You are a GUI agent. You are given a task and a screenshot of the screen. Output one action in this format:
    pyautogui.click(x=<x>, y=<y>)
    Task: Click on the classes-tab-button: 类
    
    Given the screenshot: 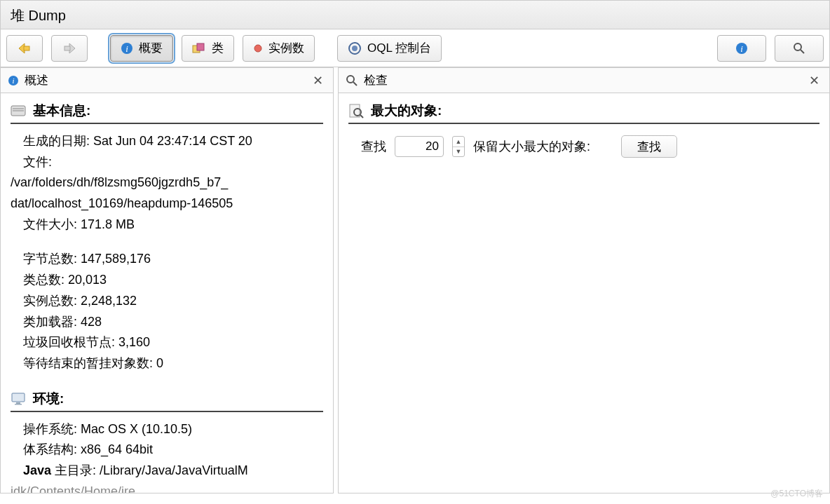 What is the action you would take?
    pyautogui.click(x=208, y=48)
    